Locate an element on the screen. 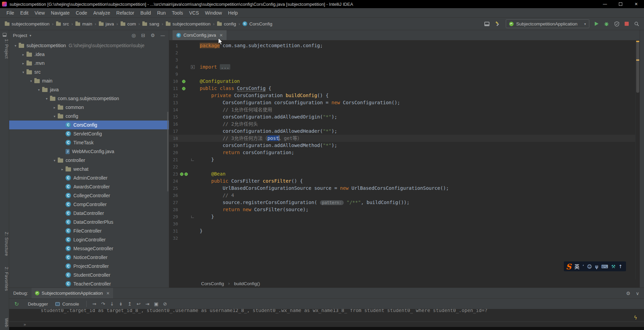 The height and width of the screenshot is (330, 644). ime-icon-0: ’ is located at coordinates (583, 267).